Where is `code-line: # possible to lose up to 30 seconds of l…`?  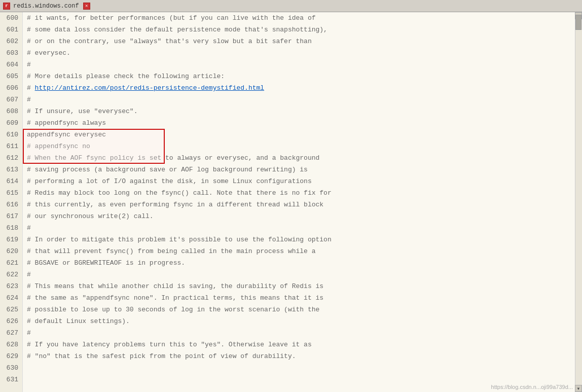 code-line: # possible to lose up to 30 seconds of l… is located at coordinates (302, 309).